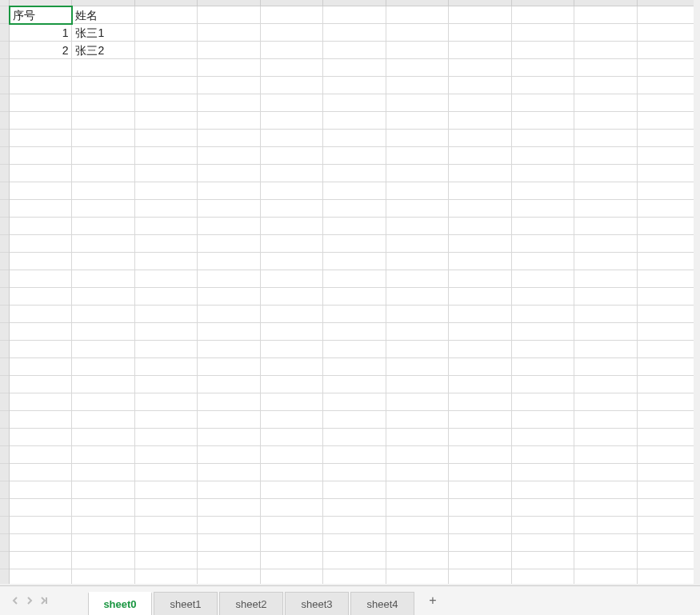  I want to click on tab-nav-prev-icon, so click(15, 601).